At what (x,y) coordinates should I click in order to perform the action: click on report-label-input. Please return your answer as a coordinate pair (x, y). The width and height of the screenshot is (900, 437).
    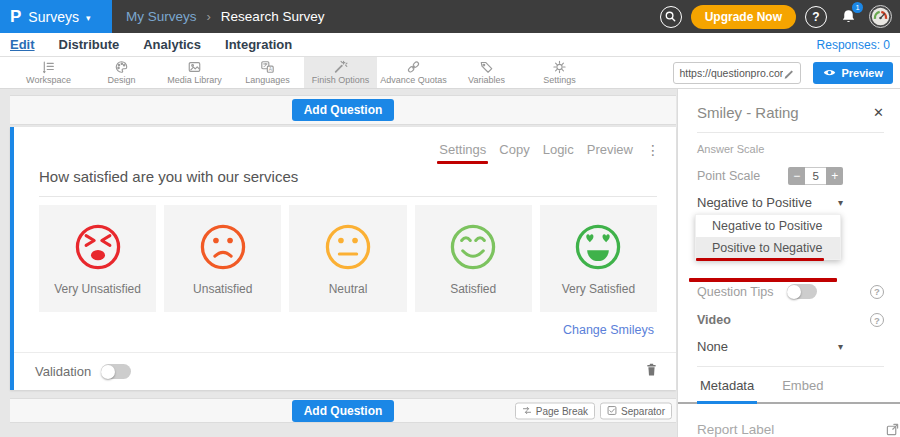
    Looking at the image, I should click on (786, 430).